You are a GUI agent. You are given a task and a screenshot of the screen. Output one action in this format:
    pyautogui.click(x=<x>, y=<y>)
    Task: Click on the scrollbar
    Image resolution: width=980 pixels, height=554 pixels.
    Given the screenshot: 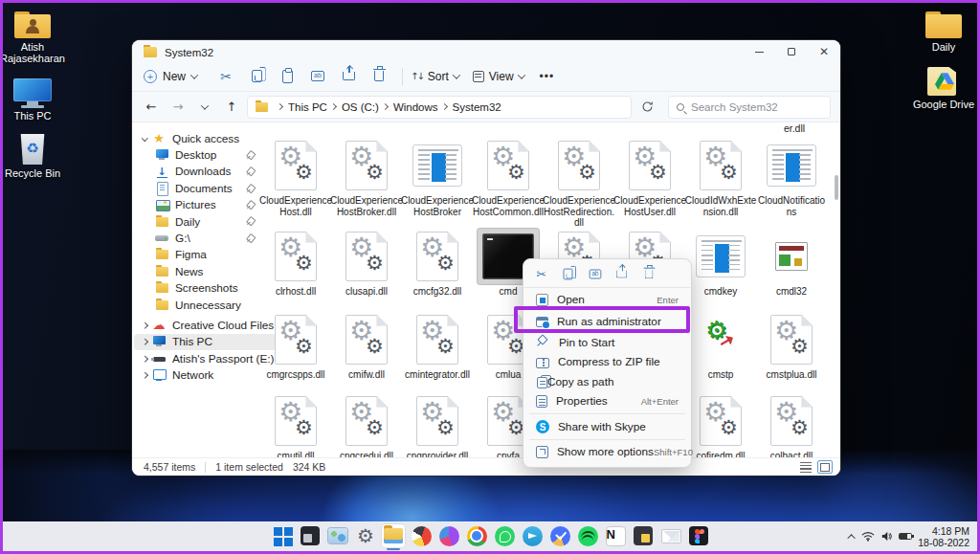 What is the action you would take?
    pyautogui.click(x=836, y=188)
    